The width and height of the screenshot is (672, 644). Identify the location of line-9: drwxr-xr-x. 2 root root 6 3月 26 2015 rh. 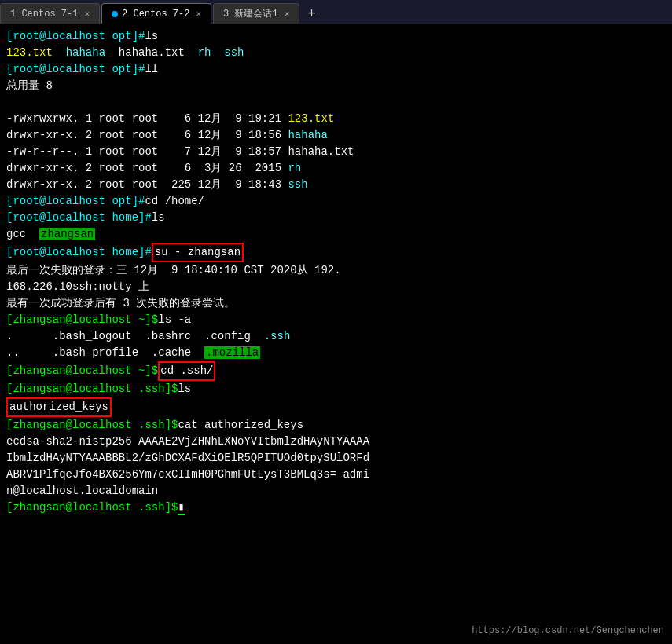
(336, 168).